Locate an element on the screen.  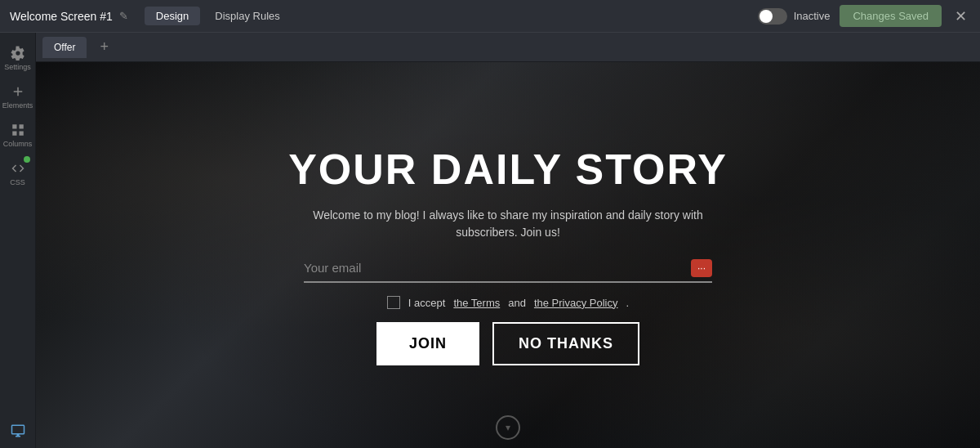
top-bar: Welcome Screen #1 ✎ Design Display Rules… is located at coordinates (490, 16).